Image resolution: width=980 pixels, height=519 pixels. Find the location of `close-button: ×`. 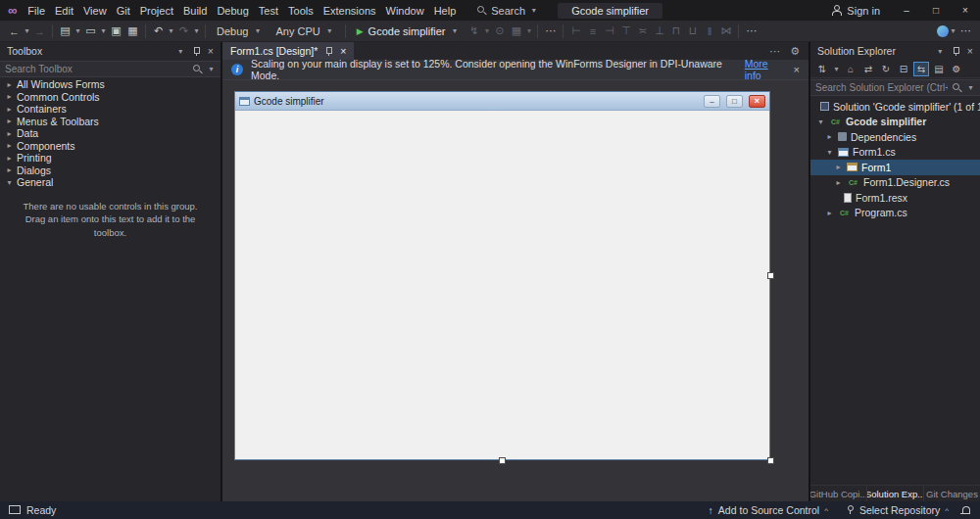

close-button: × is located at coordinates (965, 10).